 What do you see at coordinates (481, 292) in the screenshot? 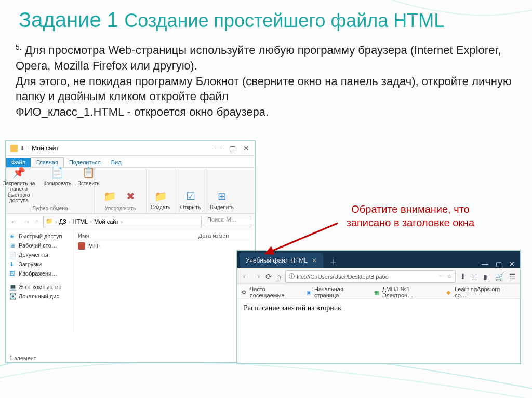
I see `bookmark-learning: ◆LearningApps.org - со…` at bounding box center [481, 292].